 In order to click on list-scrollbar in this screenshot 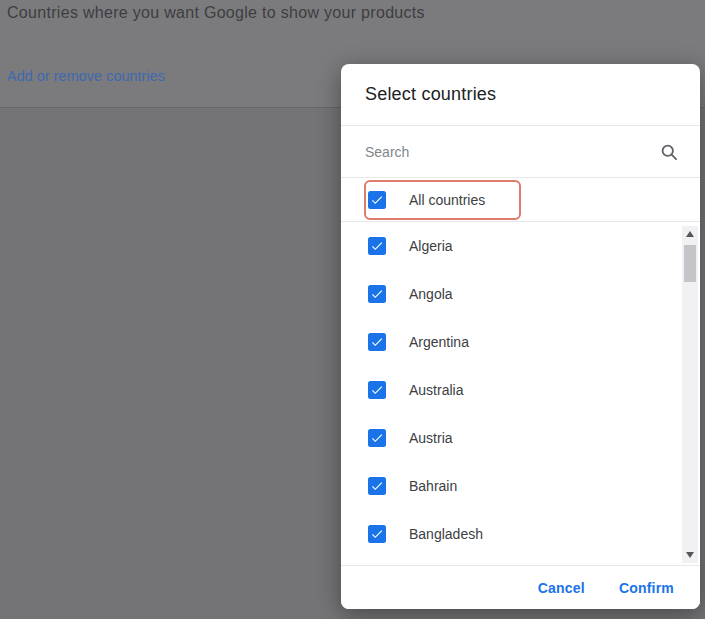, I will do `click(690, 394)`.